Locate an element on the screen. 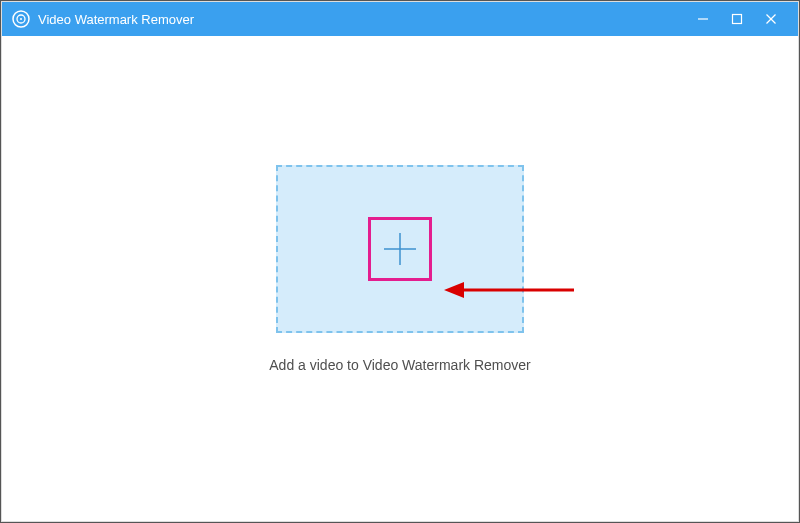 This screenshot has height=523, width=800. titlebar-left: Video Watermark Remover is located at coordinates (103, 19).